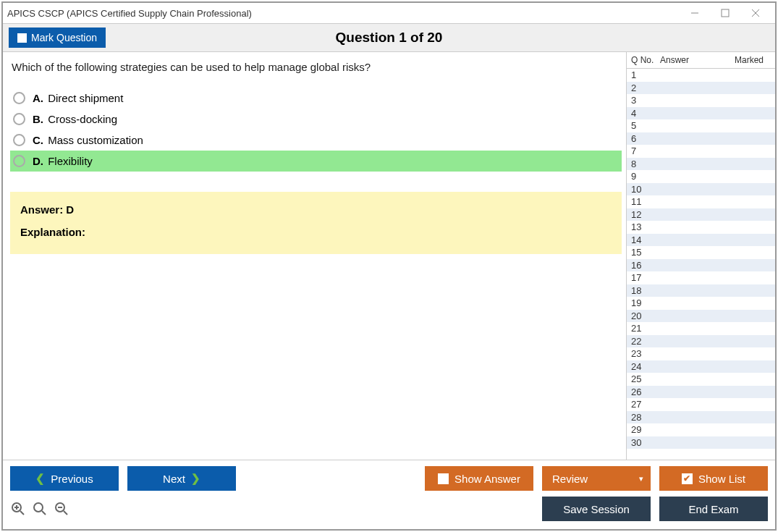 This screenshot has height=532, width=778. Describe the element at coordinates (40, 509) in the screenshot. I see `zoom-reset-icon` at that location.